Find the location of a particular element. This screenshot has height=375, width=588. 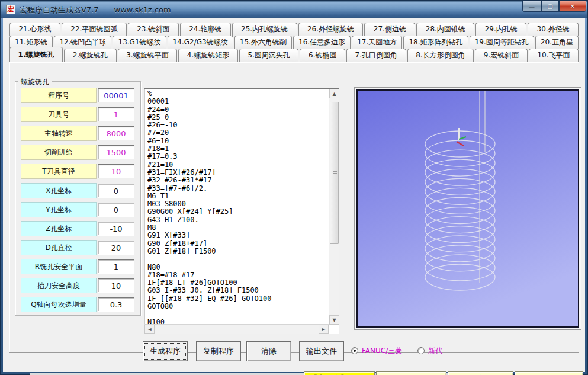

tab-12.铣凹凸半球: 12.铣凹凸半球 is located at coordinates (83, 42).